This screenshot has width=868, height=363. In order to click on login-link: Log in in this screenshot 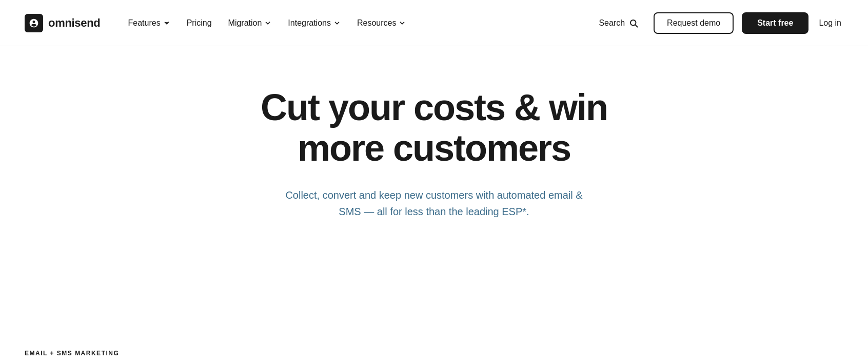, I will do `click(830, 23)`.